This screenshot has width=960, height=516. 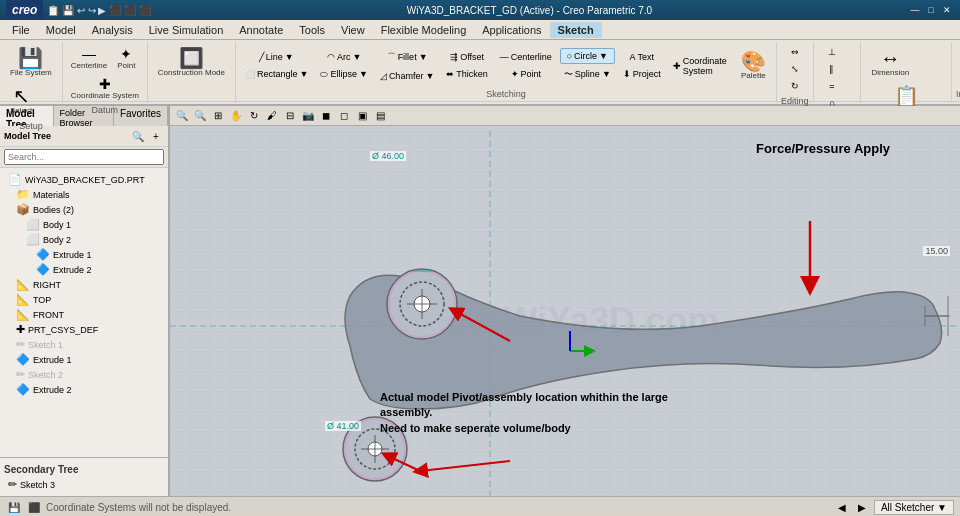 I want to click on no-hidden-button: ▤, so click(x=380, y=116).